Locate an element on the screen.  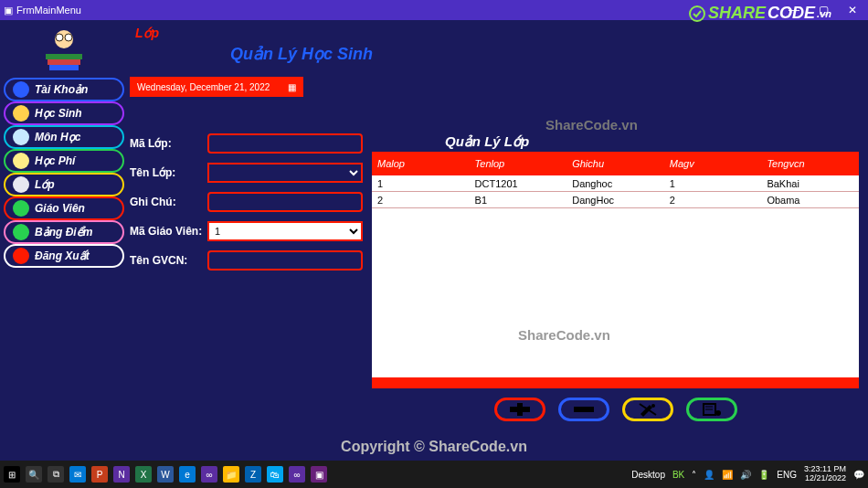
sidebar-item-label: Tài Khoản is located at coordinates (61, 90).